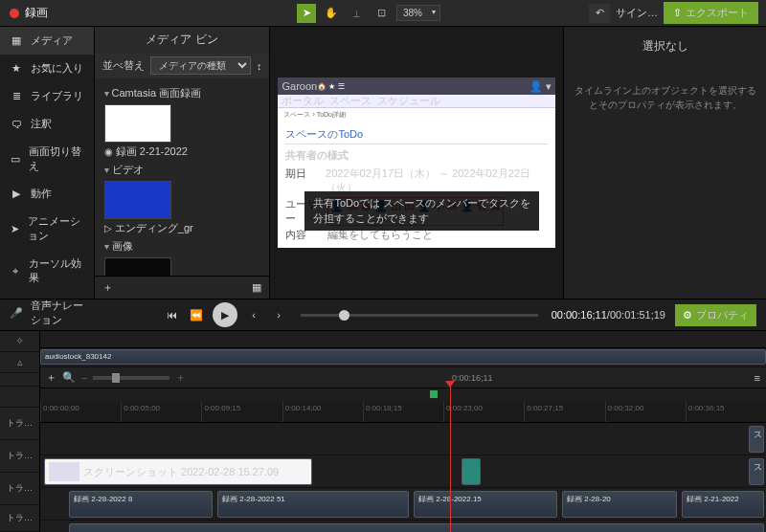 The image size is (766, 532). Describe the element at coordinates (47, 193) in the screenshot. I see `sidebar-item-behaviors: ▶動作` at that location.